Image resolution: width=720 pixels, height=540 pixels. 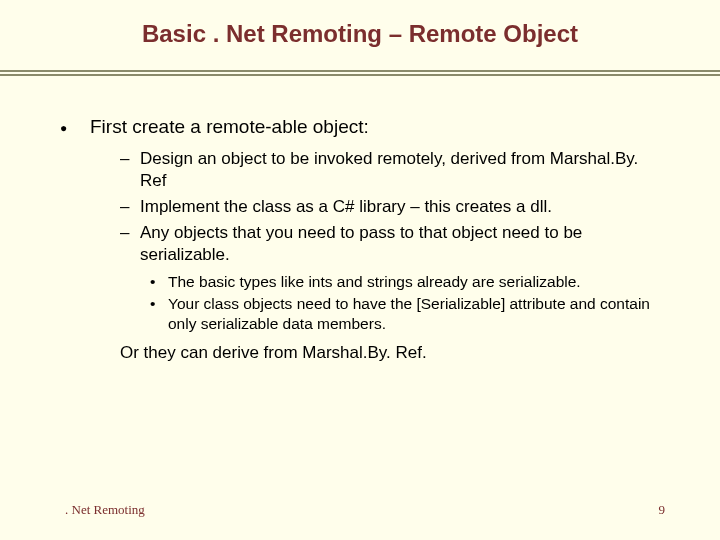 I want to click on footer-left: . Net Remoting, so click(x=105, y=510).